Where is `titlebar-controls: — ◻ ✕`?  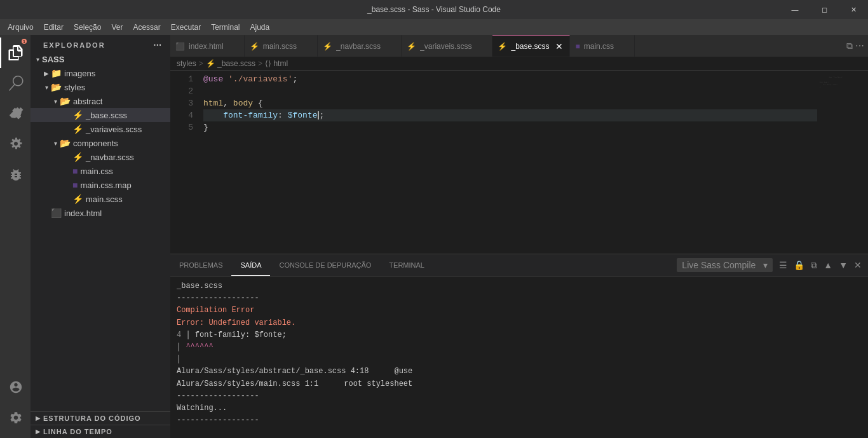 titlebar-controls: — ◻ ✕ is located at coordinates (824, 10).